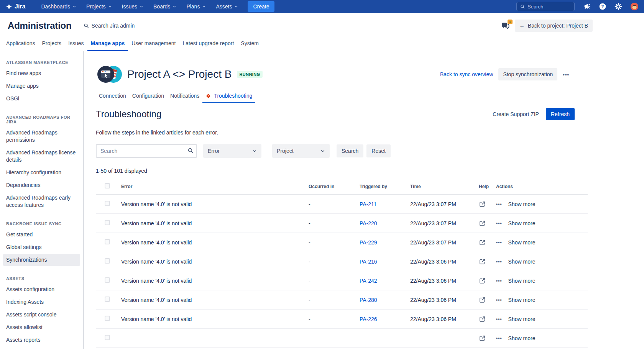 The width and height of the screenshot is (644, 349). Describe the element at coordinates (232, 151) in the screenshot. I see `error-filter-dropdown: Error` at that location.